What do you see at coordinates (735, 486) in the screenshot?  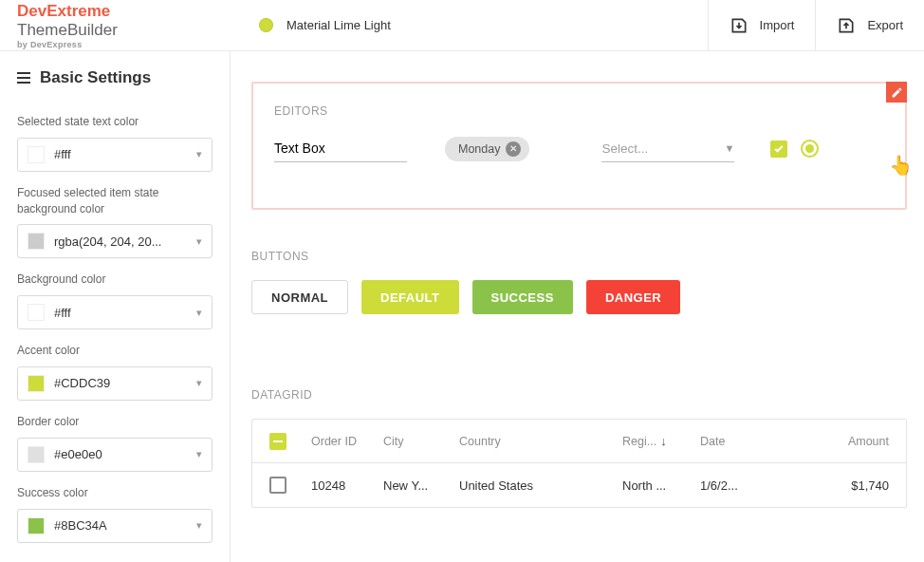 I see `cell-date: 1/6/2...` at bounding box center [735, 486].